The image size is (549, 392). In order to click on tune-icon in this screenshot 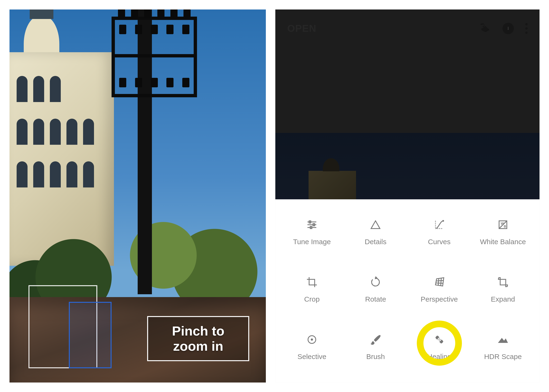, I will do `click(312, 224)`.